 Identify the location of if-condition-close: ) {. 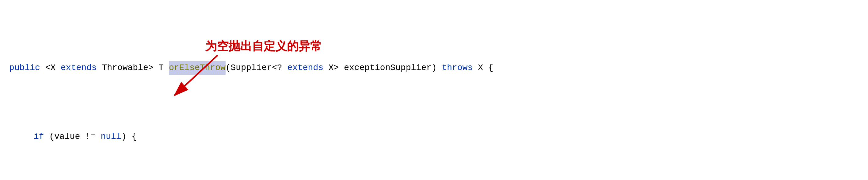
(129, 137).